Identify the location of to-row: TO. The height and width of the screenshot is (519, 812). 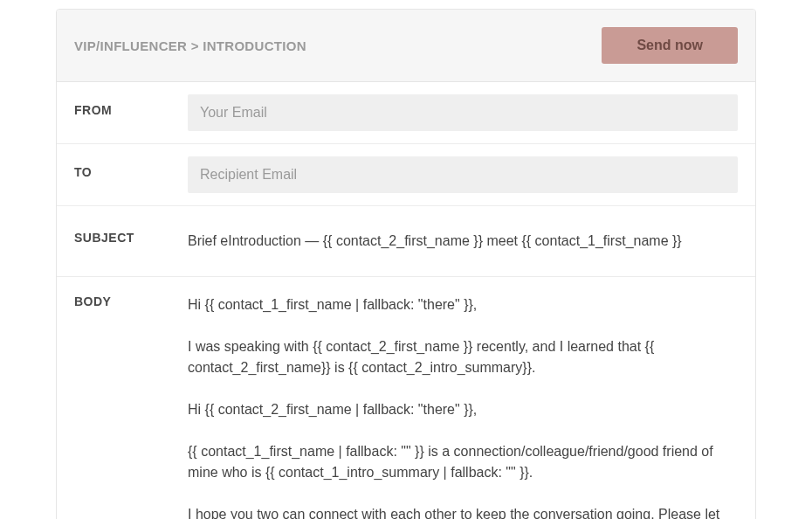
(406, 175).